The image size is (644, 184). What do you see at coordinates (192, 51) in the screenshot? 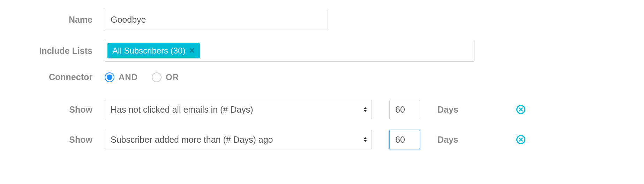
I see `remove-tag-icon: ✕` at bounding box center [192, 51].